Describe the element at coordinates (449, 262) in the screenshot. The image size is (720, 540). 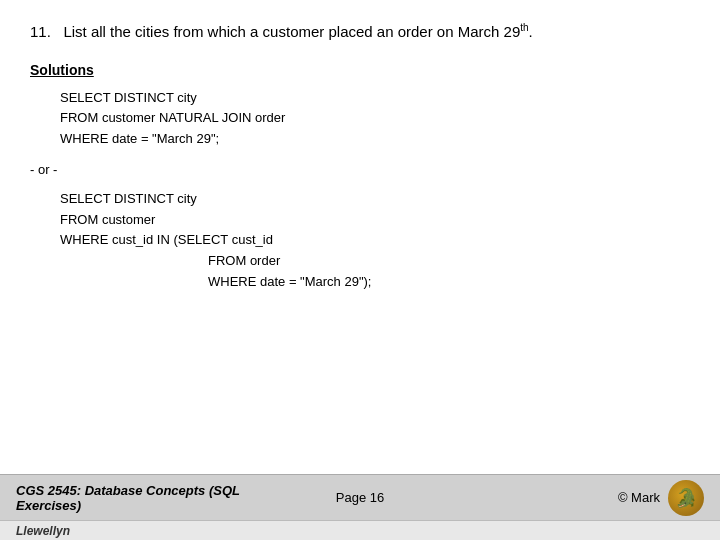
I see `solution2-line4: FROM order` at that location.